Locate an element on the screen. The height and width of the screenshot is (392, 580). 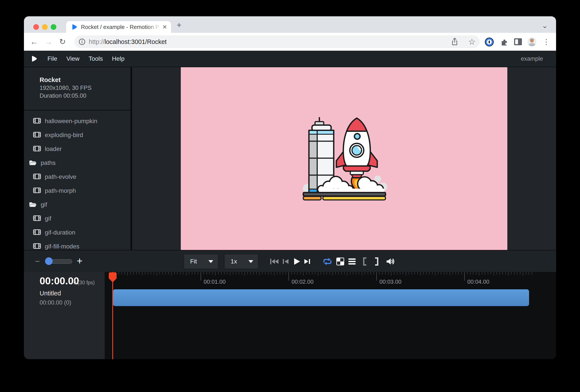
next-frame-button is located at coordinates (307, 261).